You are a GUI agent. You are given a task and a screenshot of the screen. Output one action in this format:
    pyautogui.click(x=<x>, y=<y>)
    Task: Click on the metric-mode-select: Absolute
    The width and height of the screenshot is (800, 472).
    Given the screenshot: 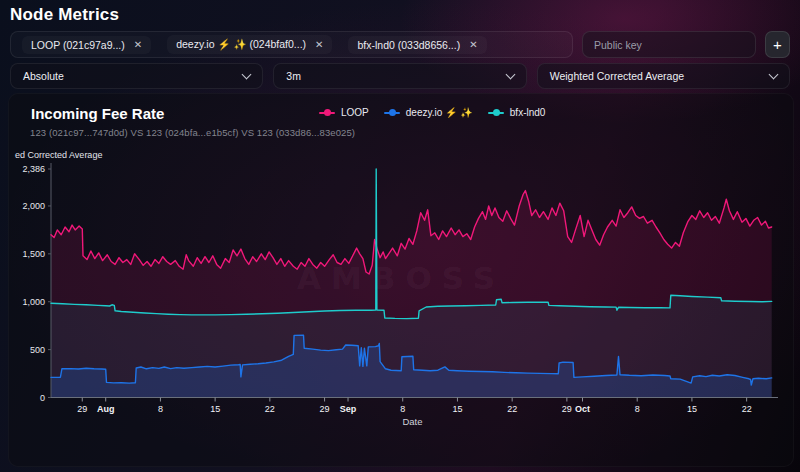 What is the action you would take?
    pyautogui.click(x=136, y=76)
    